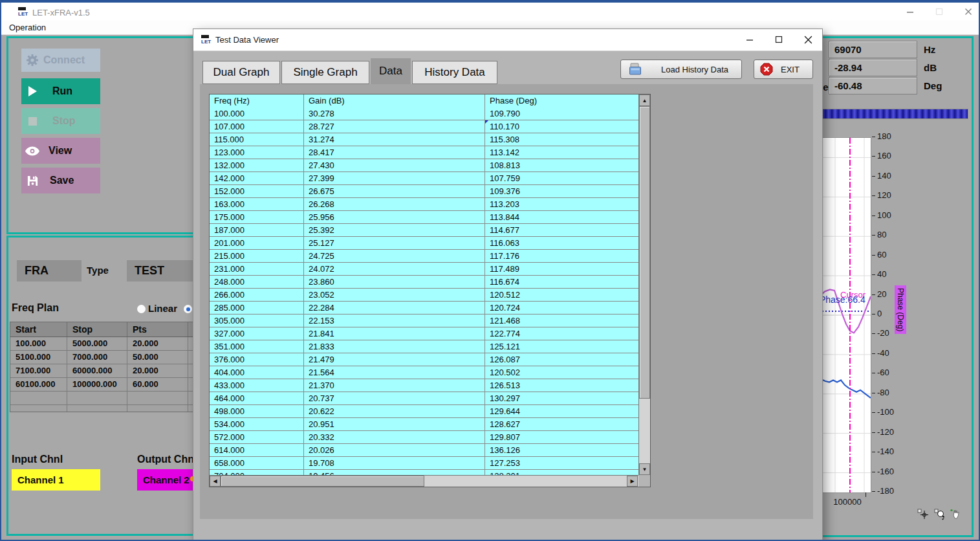 The width and height of the screenshot is (980, 541). I want to click on radio-linear, so click(141, 309).